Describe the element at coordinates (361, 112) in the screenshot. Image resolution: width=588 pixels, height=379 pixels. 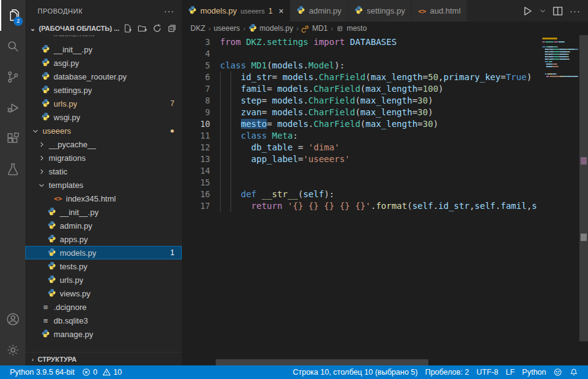
I see `code-line-9: 9 zvan= models.CharField(max_length=30)` at that location.